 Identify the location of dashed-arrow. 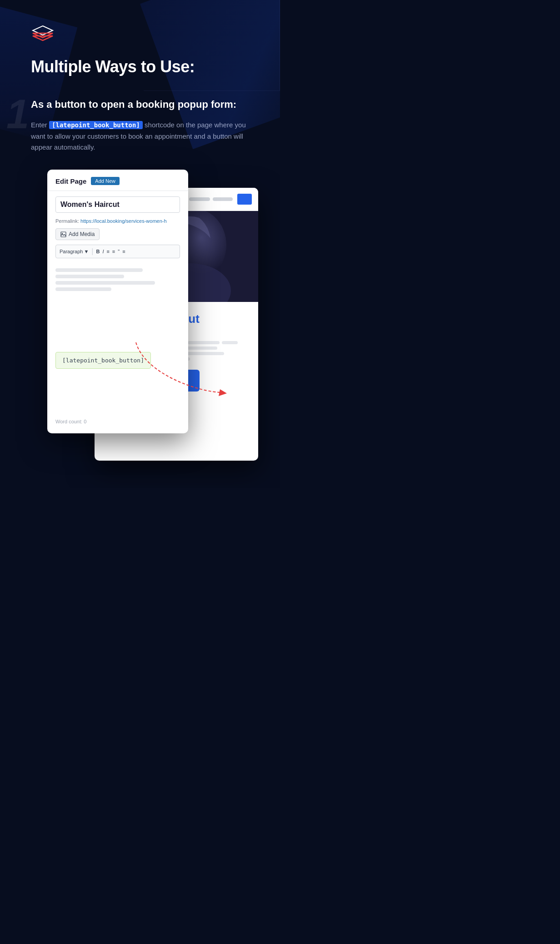
(175, 372).